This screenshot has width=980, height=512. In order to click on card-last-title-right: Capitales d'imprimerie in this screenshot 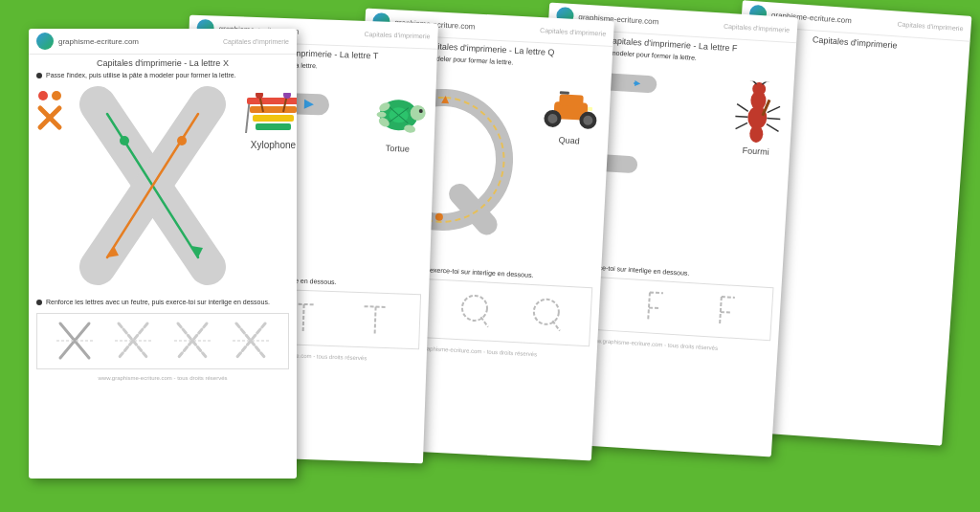, I will do `click(930, 26)`.